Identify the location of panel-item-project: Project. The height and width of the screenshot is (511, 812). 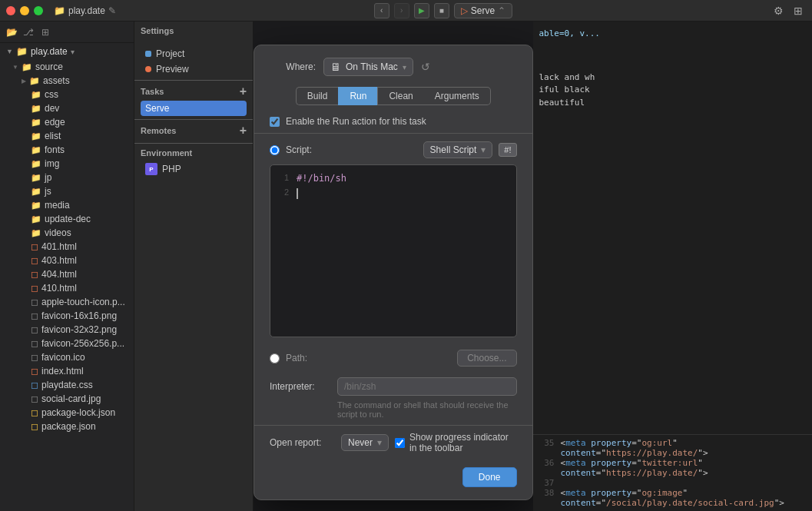
(194, 54).